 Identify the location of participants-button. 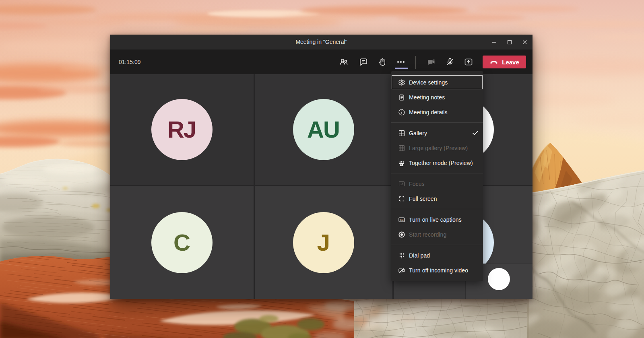
(344, 62).